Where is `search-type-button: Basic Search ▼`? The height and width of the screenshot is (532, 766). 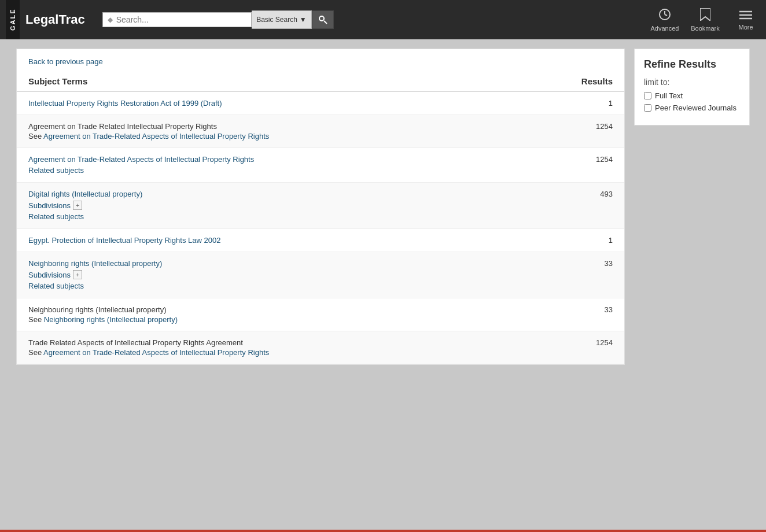
search-type-button: Basic Search ▼ is located at coordinates (282, 20).